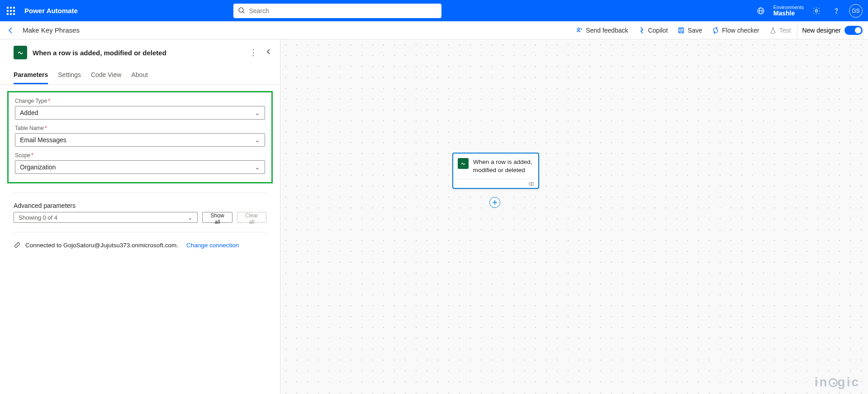 Image resolution: width=868 pixels, height=394 pixels. I want to click on copilot-button: Copilot, so click(653, 30).